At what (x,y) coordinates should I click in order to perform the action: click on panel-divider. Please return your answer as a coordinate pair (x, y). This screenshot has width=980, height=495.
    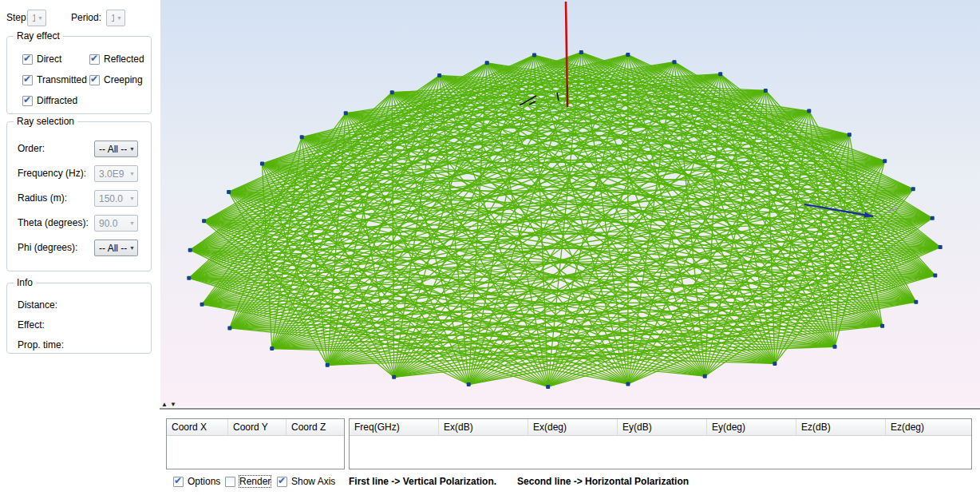
    Looking at the image, I should click on (570, 409).